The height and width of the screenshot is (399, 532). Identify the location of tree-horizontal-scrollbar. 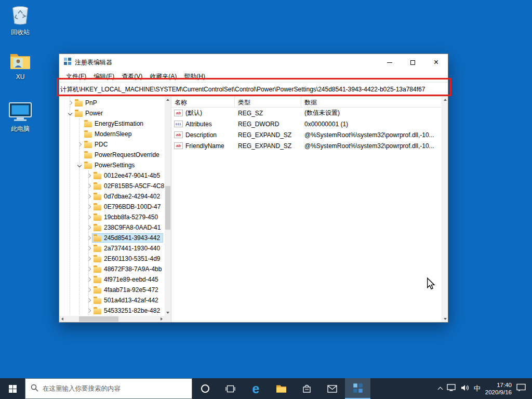
(112, 319).